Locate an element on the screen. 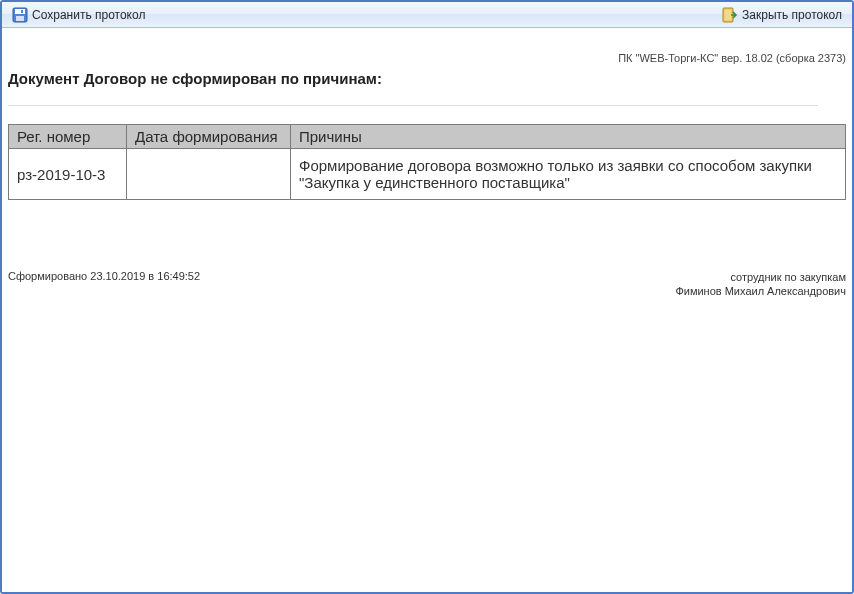  table-row: рз-2019-10-3 Формирование договора возмо… is located at coordinates (428, 174).